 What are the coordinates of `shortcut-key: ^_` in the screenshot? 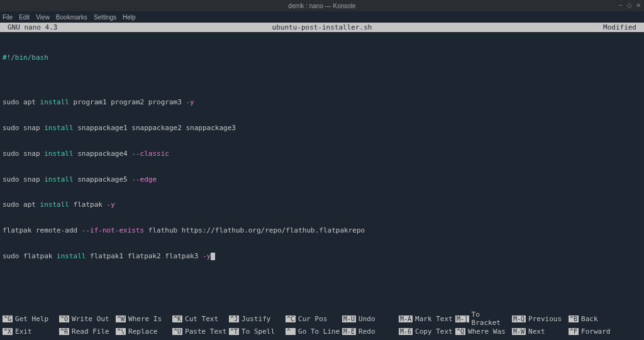 It's located at (291, 332).